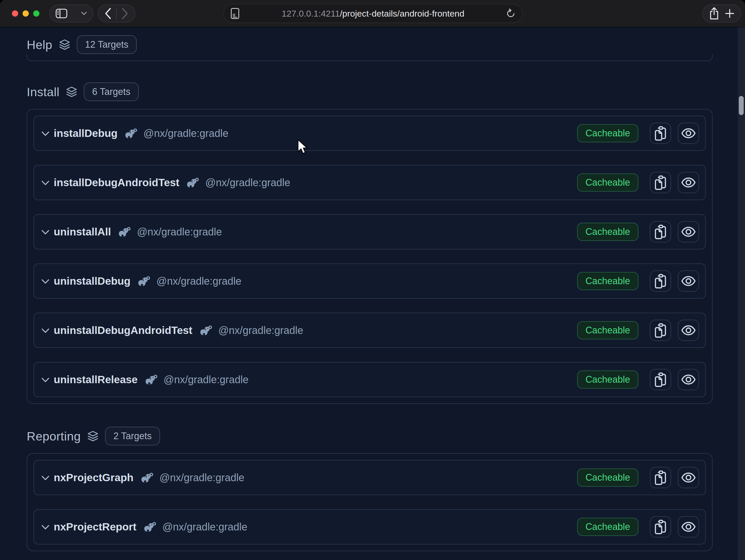 The width and height of the screenshot is (745, 560). I want to click on target-name: uninstallRelease, so click(96, 380).